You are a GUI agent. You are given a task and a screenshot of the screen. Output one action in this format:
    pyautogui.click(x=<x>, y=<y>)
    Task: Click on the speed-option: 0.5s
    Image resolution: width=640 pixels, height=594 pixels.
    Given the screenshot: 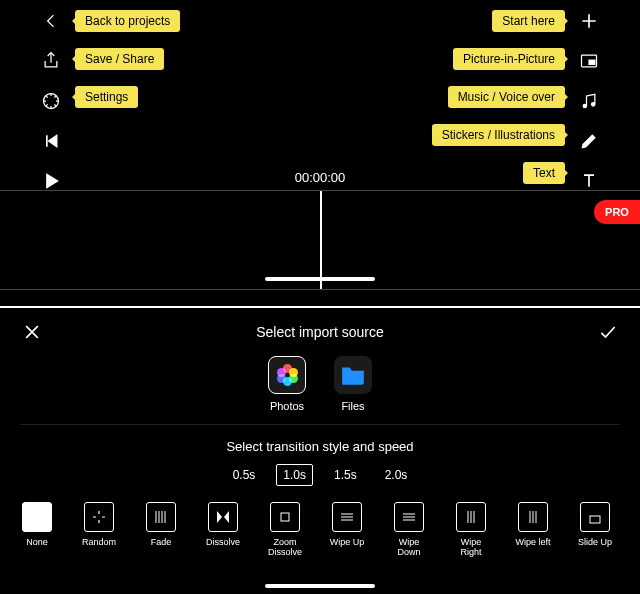 What is the action you would take?
    pyautogui.click(x=244, y=475)
    